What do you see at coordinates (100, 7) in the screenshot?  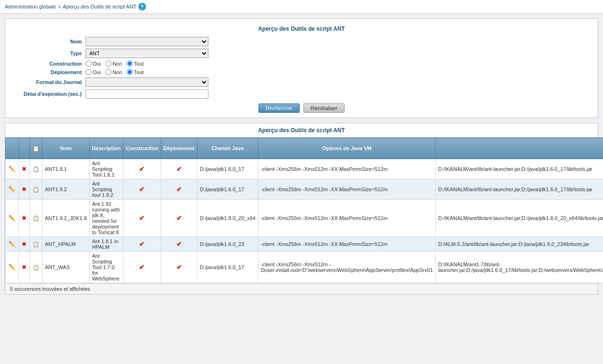 I see `breadcrumb-link2: Aperçu des Outils de script ANT` at bounding box center [100, 7].